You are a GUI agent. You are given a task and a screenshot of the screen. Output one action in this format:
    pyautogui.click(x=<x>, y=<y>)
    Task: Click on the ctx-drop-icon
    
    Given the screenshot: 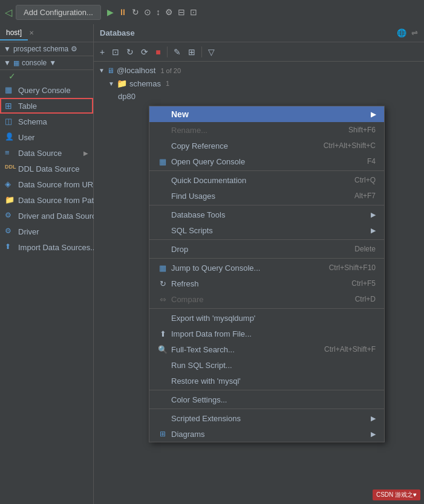 What is the action you would take?
    pyautogui.click(x=163, y=249)
    